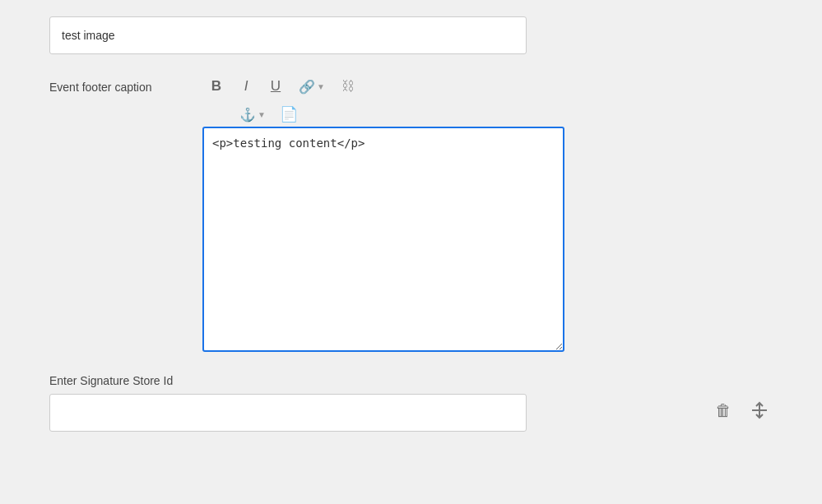  Describe the element at coordinates (276, 86) in the screenshot. I see `underline-button: U` at that location.